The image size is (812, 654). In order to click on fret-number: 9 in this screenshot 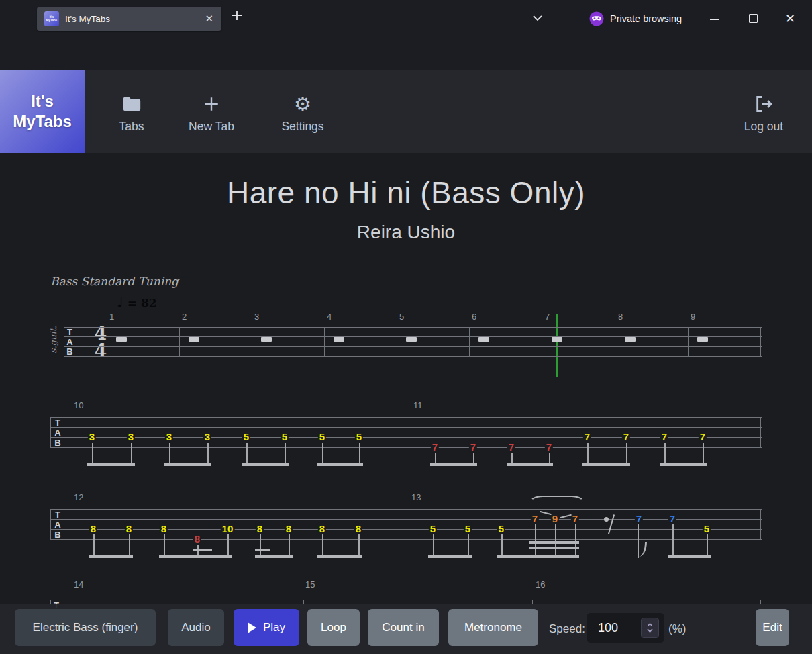, I will do `click(555, 518)`.